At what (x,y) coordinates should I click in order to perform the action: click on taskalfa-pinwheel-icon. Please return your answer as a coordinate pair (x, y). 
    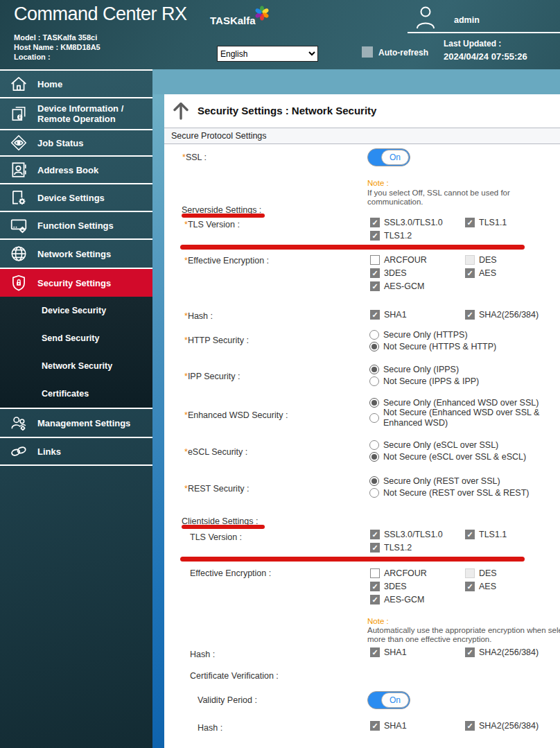
    Looking at the image, I should click on (262, 15).